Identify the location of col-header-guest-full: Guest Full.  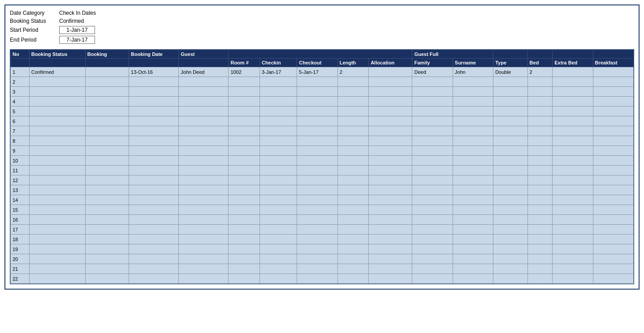
(453, 55).